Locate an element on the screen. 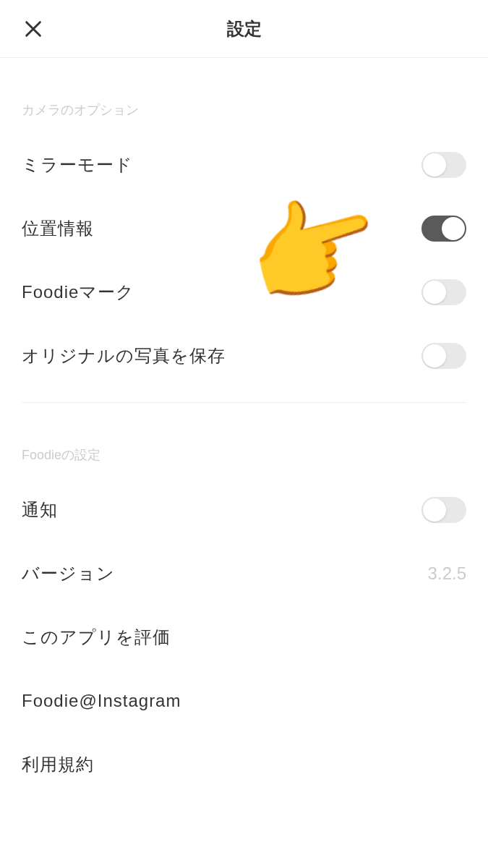  row-rate-app: このアプリを評価 is located at coordinates (244, 637).